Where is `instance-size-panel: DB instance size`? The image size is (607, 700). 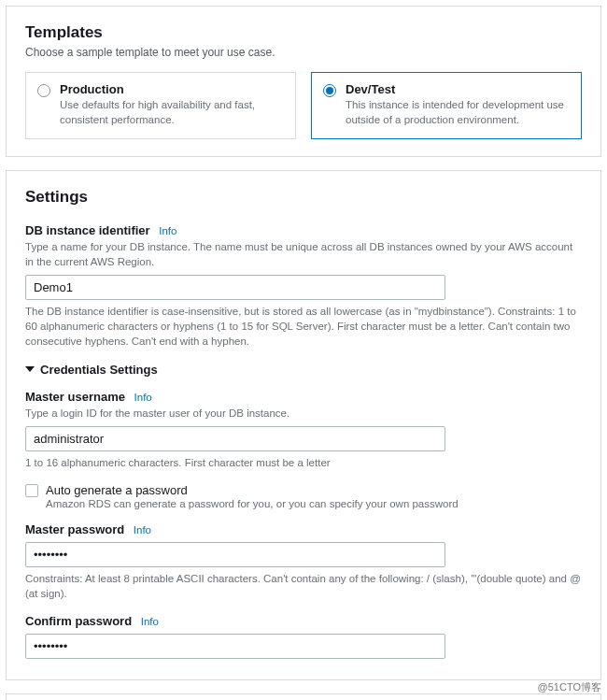
instance-size-panel: DB instance size is located at coordinates (304, 697).